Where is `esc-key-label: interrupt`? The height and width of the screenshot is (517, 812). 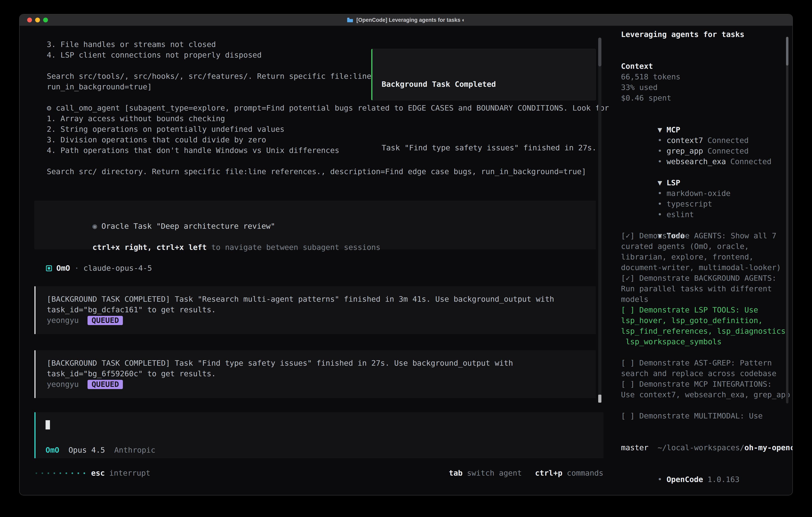 esc-key-label: interrupt is located at coordinates (130, 473).